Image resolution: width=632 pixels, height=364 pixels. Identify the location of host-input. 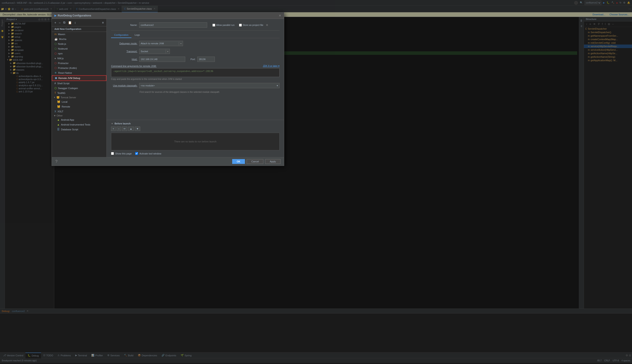
(162, 59).